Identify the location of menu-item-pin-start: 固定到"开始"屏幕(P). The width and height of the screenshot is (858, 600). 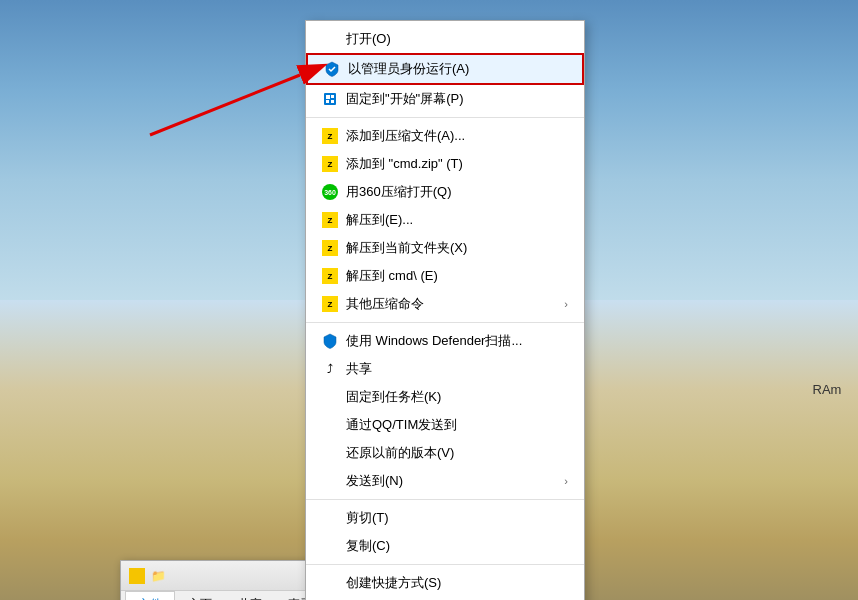
(445, 99).